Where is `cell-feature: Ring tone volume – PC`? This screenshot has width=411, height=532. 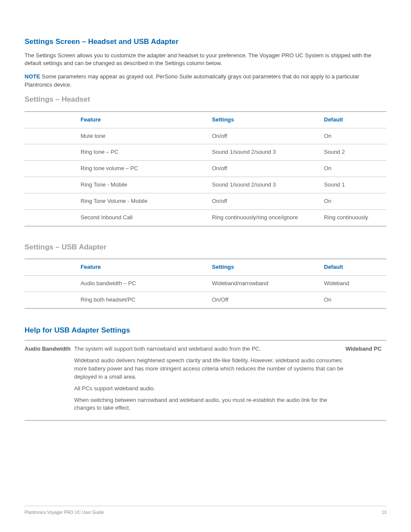
cell-feature: Ring tone volume – PC is located at coordinates (146, 169).